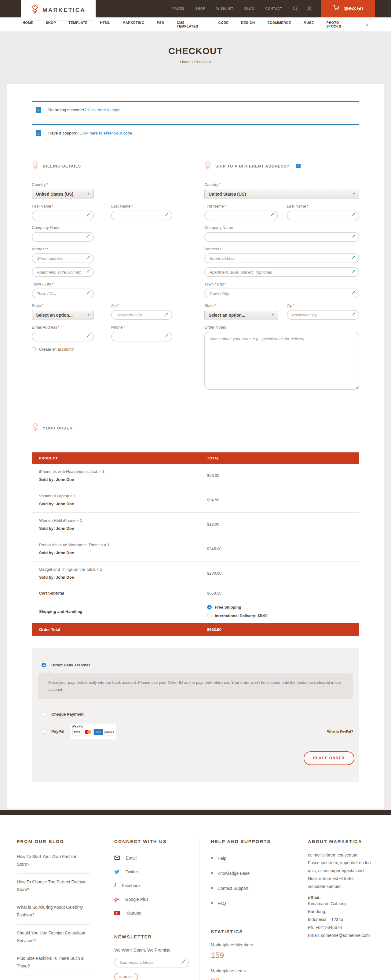  Describe the element at coordinates (241, 315) in the screenshot. I see `shipping-state-select: Select an option...` at that location.